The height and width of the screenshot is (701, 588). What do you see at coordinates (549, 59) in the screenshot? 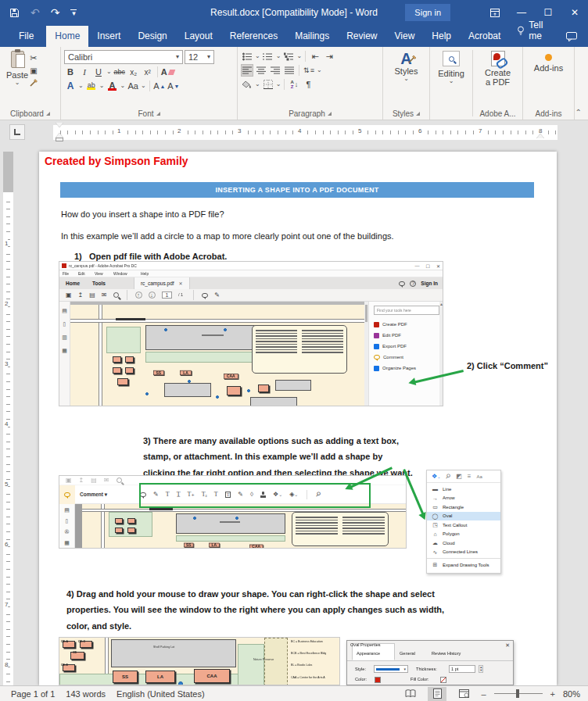
I see `add-ins-button: Add-ins` at bounding box center [549, 59].